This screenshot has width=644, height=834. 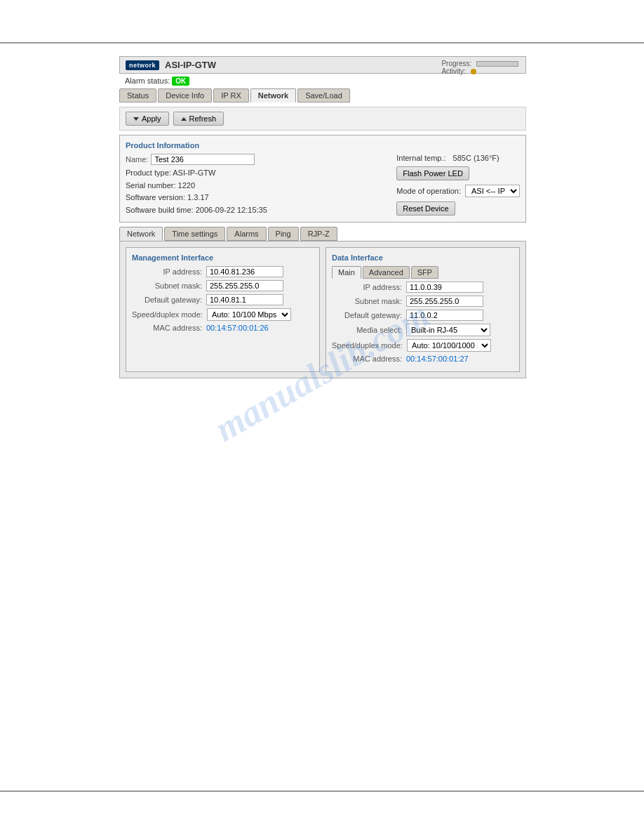 What do you see at coordinates (421, 158) in the screenshot?
I see `temp-label: Internal temp.:` at bounding box center [421, 158].